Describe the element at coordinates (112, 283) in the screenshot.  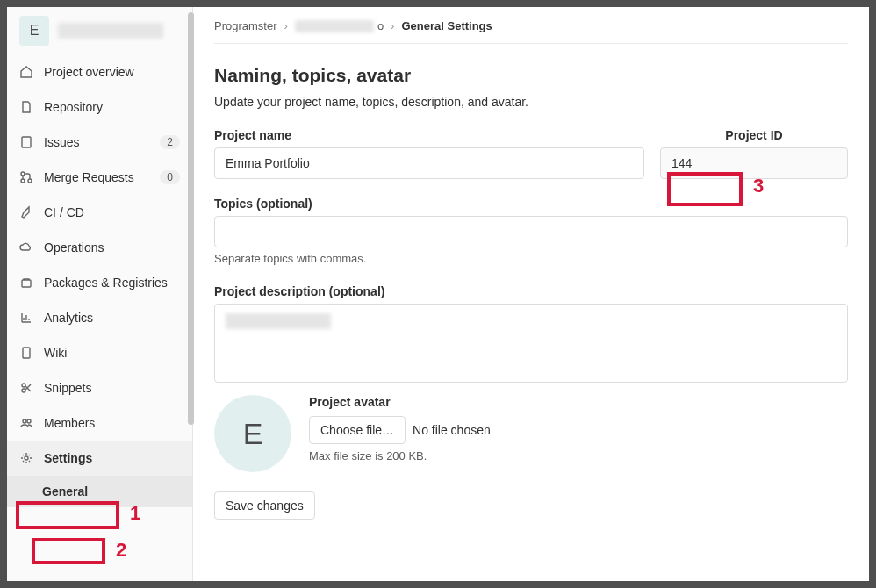
I see `sidebar-item-label: Packages & Registries` at that location.